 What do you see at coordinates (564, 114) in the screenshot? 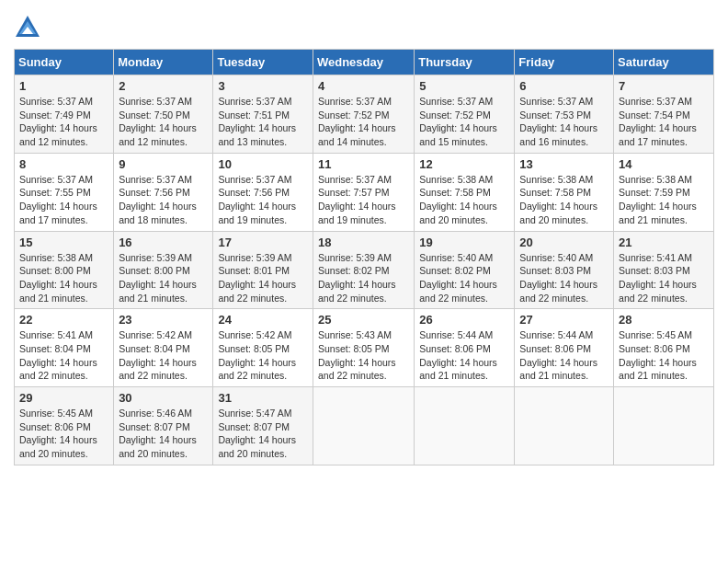
I see `calendar-cell: 6Sunrise: 5:37 AM Sunset: 7:53 PM Daylig…` at bounding box center [564, 114].